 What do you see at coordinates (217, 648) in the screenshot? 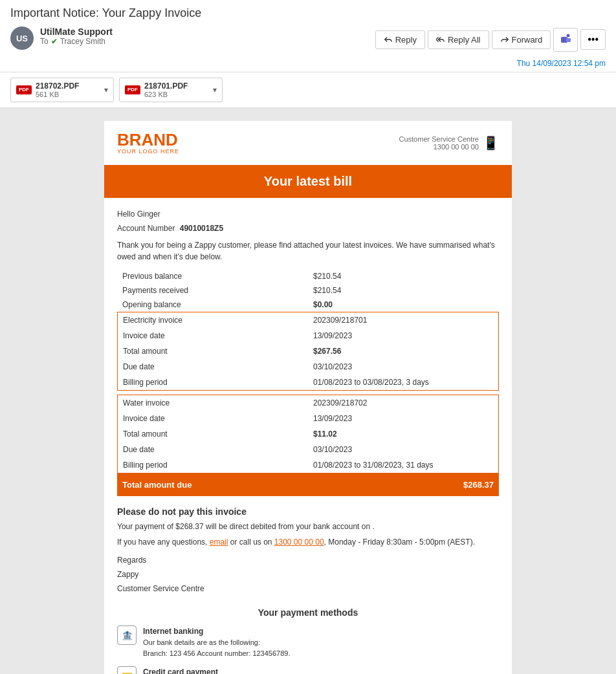
I see `internet-banking-detail: Our bank details are as the following:Br…` at bounding box center [217, 648].